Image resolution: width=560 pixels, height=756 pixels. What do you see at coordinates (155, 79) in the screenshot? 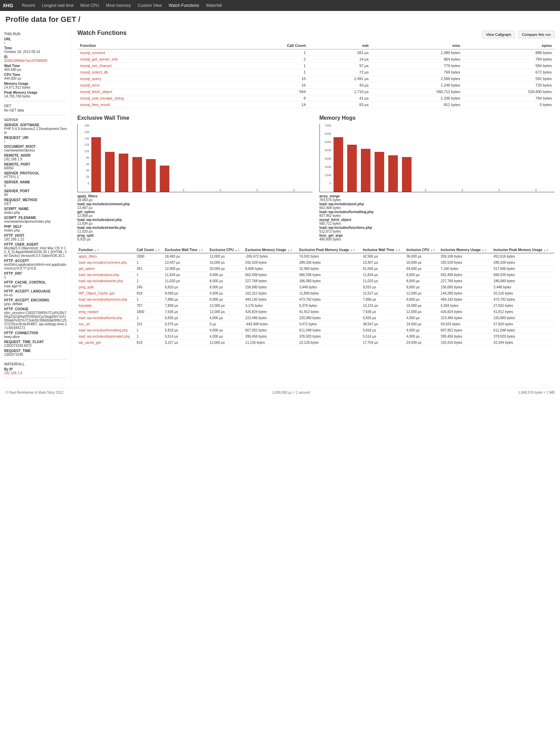
I see `watch-table-cell: mysql_query` at bounding box center [155, 79].